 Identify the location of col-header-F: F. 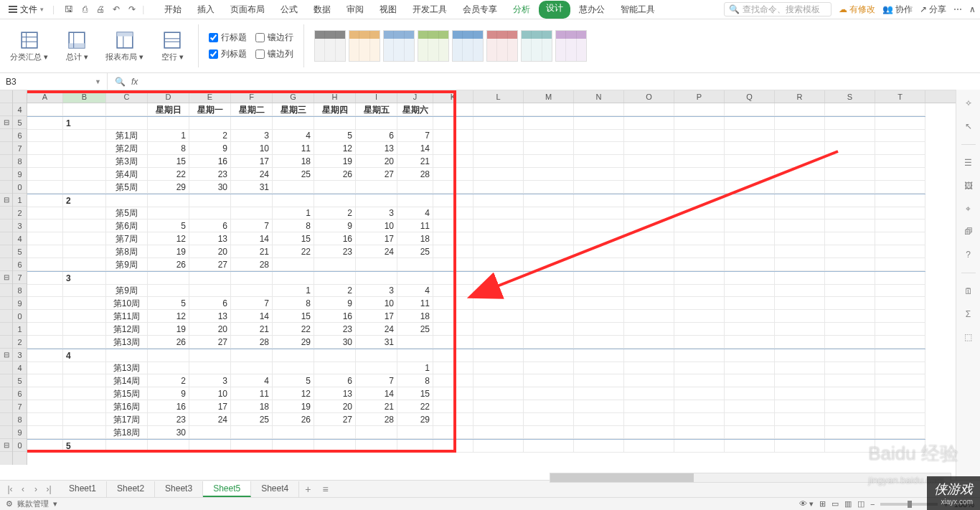
(252, 96).